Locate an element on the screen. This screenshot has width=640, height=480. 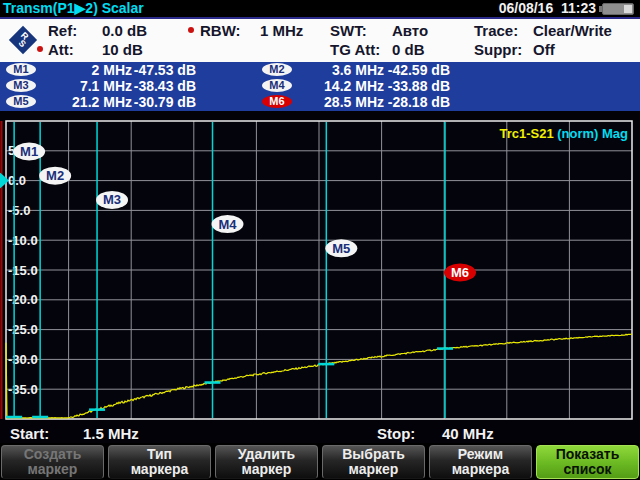
marker-level: -30.79 dB is located at coordinates (164, 102).